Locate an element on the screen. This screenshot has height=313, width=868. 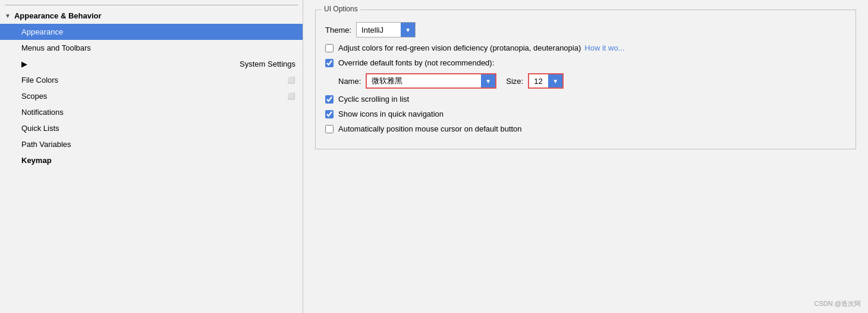
show-icons-checkbox is located at coordinates (329, 114).